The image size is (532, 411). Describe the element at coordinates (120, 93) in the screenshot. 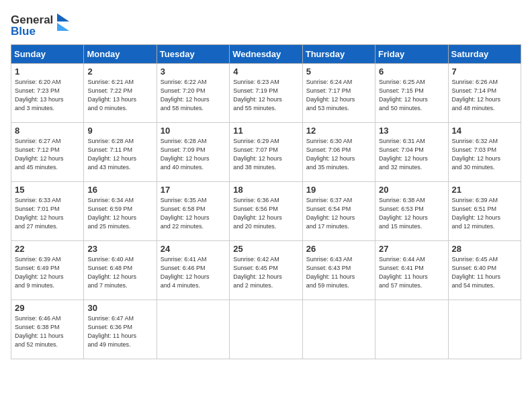

I see `cell-2: 2Sunrise: 6:21 AMSunset: 7:22 PMDaylight…` at that location.